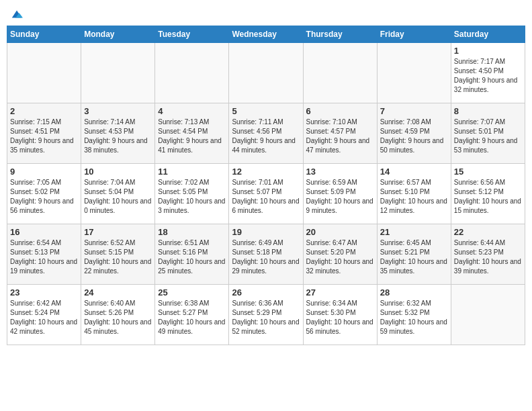  Describe the element at coordinates (340, 232) in the screenshot. I see `day-number: 20` at that location.